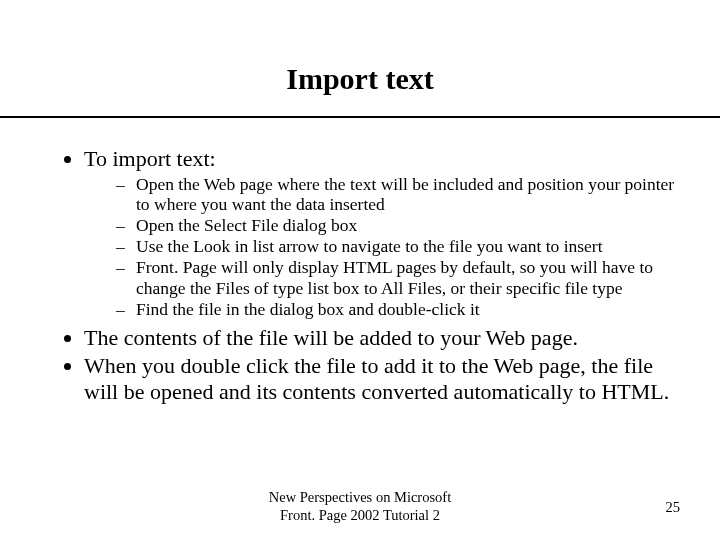  What do you see at coordinates (150, 158) in the screenshot?
I see `bullet-text: To import text:` at bounding box center [150, 158].